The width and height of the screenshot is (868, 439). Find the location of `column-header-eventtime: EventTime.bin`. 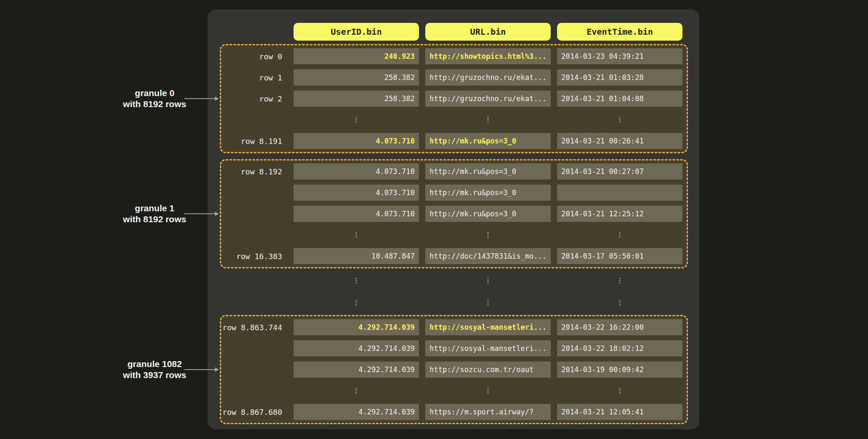

column-header-eventtime: EventTime.bin is located at coordinates (620, 32).